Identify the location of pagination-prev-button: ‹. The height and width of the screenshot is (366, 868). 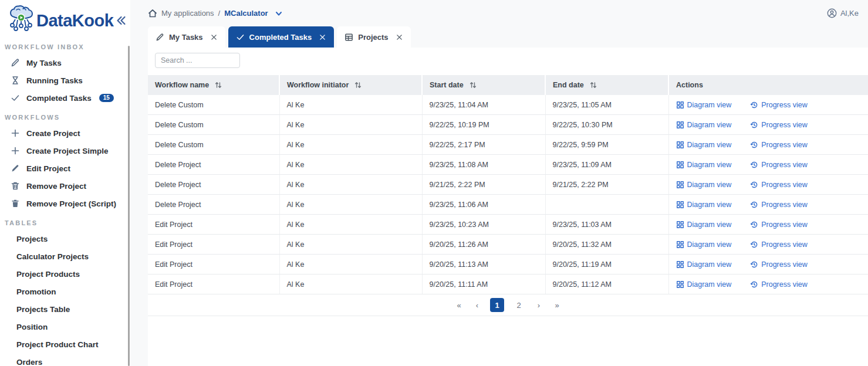
(477, 305).